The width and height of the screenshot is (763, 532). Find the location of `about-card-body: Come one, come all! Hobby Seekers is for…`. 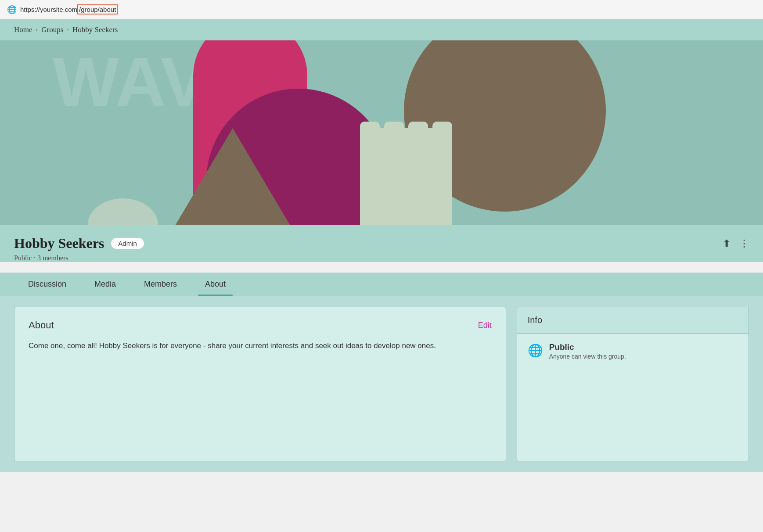

about-card-body: Come one, come all! Hobby Seekers is for… is located at coordinates (260, 346).